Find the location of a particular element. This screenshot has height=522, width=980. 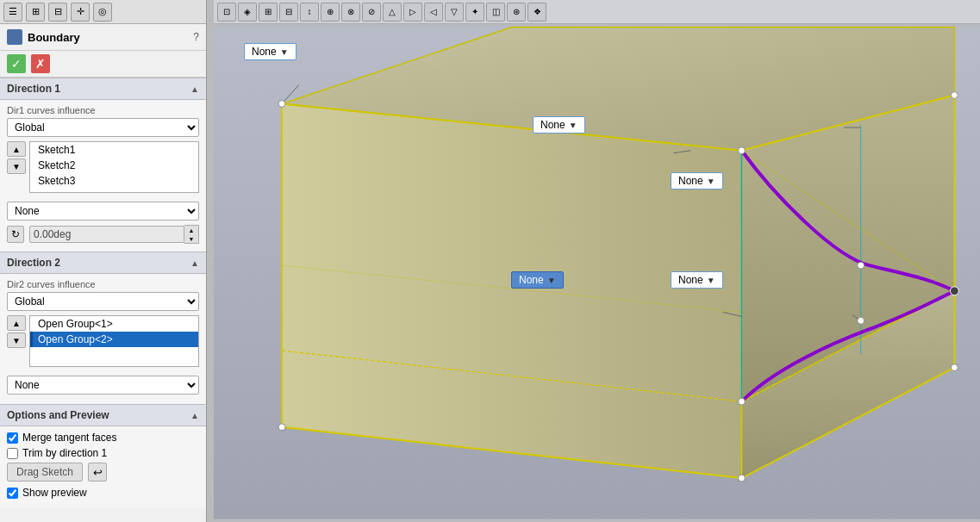

dir1-down-button: ▼ is located at coordinates (16, 166).